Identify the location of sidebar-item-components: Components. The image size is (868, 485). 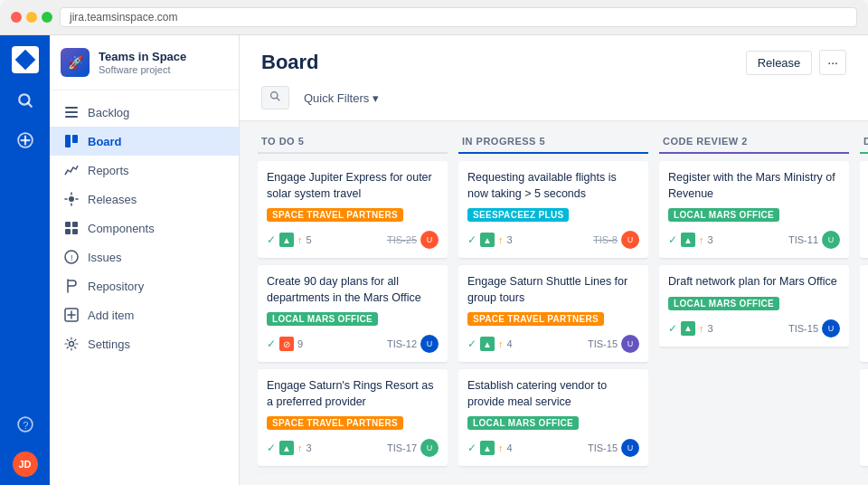
(145, 228).